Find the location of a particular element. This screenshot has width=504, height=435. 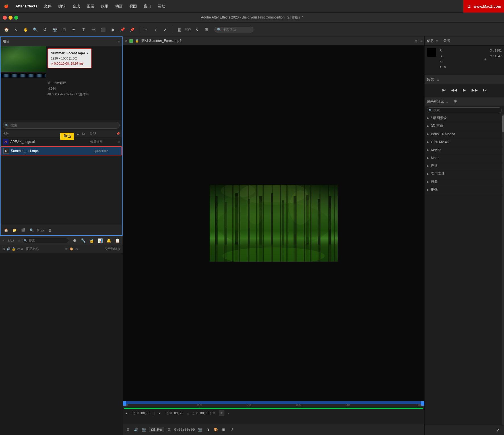

viewer-lock-icon: 🔒 is located at coordinates (137, 41).